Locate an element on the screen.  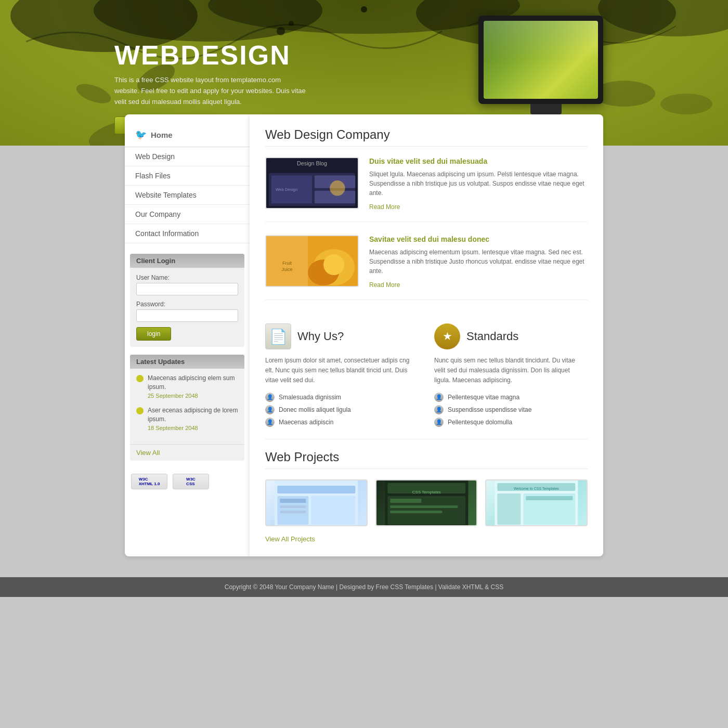
projects-grid: CSS Templates Welcome to CSS Templates is located at coordinates (426, 503).